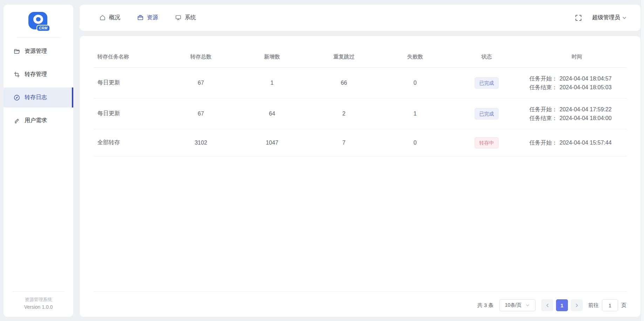 Image resolution: width=644 pixels, height=321 pixels. What do you see at coordinates (552, 305) in the screenshot?
I see `pagination: 共 3 条 10条/页 1` at bounding box center [552, 305].